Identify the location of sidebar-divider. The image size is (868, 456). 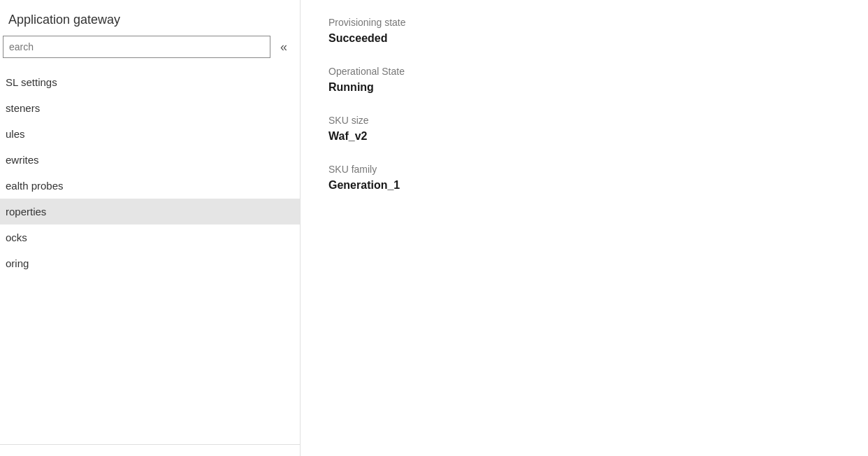
(150, 445).